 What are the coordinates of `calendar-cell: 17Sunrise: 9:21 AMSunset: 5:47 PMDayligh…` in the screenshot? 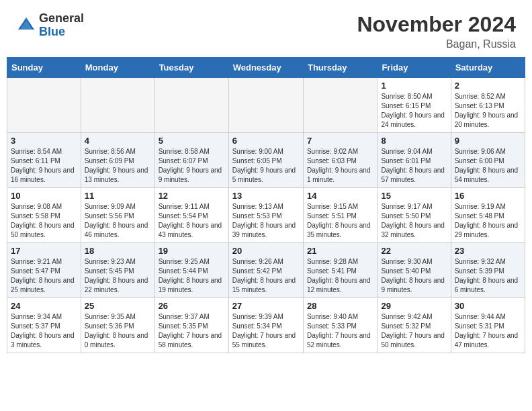 It's located at (44, 271).